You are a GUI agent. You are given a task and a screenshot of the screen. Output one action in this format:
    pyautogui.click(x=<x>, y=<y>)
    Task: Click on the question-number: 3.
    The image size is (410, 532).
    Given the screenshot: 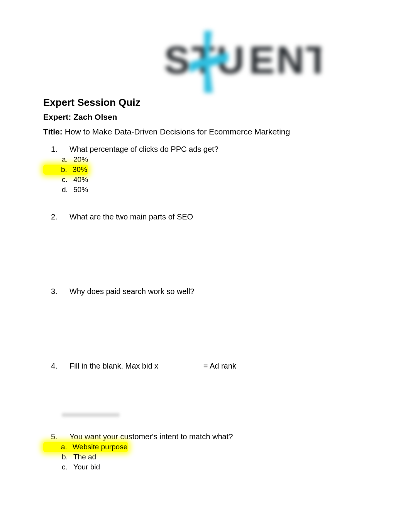 What is the action you would take?
    pyautogui.click(x=56, y=291)
    